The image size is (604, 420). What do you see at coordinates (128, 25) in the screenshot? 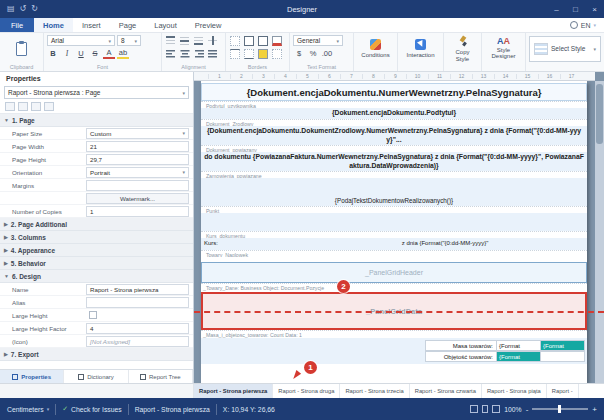
I see `tab-page: Page` at bounding box center [128, 25].